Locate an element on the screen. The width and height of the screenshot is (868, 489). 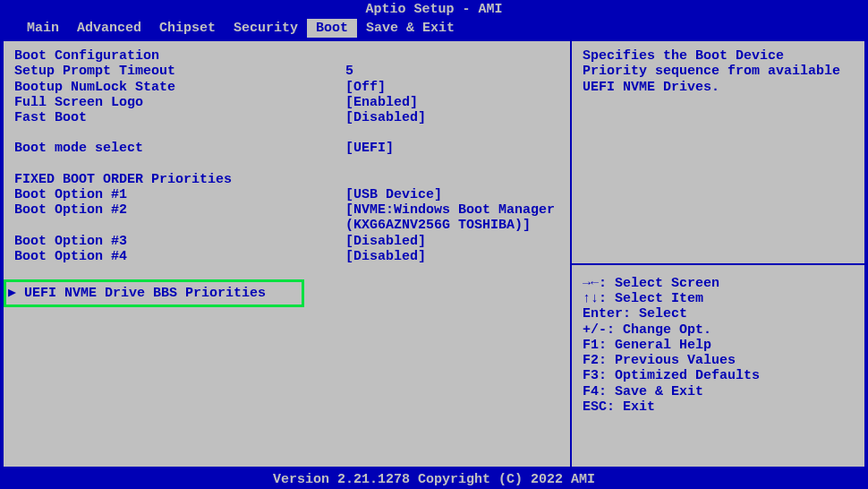
help-keys-list: →←: Select Screen ↑↓: Select Item Enter:… is located at coordinates (718, 344).